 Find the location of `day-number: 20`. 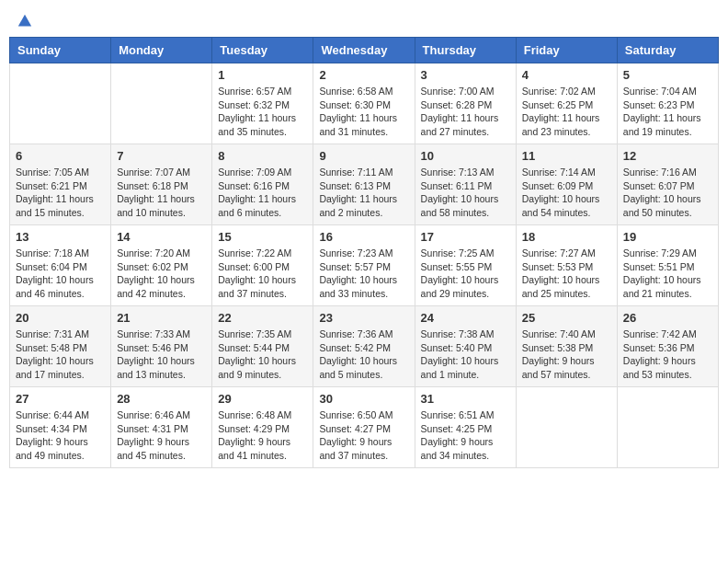

day-number: 20 is located at coordinates (61, 318).